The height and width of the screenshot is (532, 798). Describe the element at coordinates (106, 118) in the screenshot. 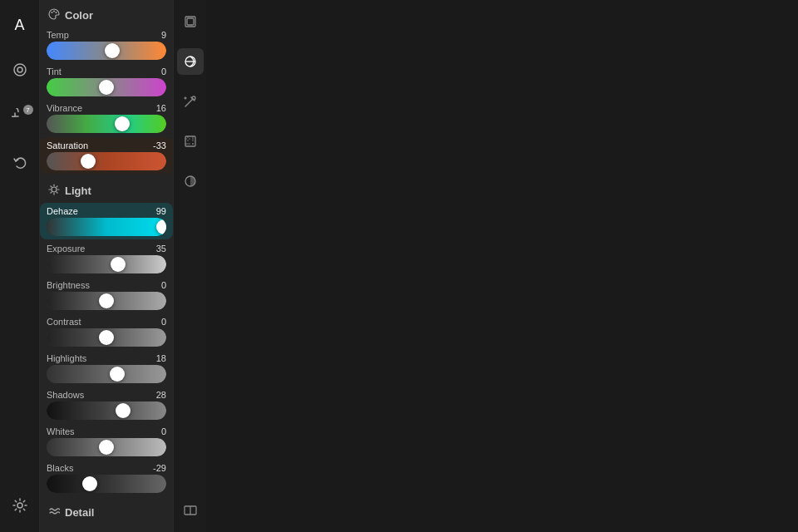

I see `vibrance-slider-row: Vibrance 16` at that location.